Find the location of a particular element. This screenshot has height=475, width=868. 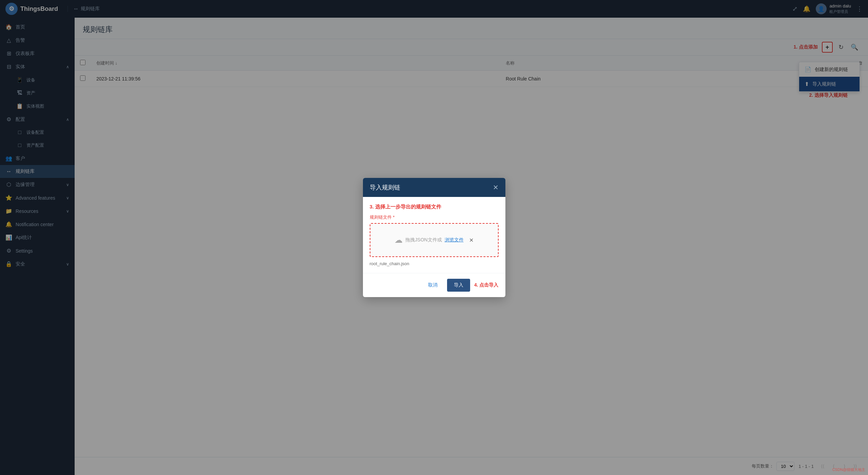

browse-link: 浏览文件 is located at coordinates (454, 240).